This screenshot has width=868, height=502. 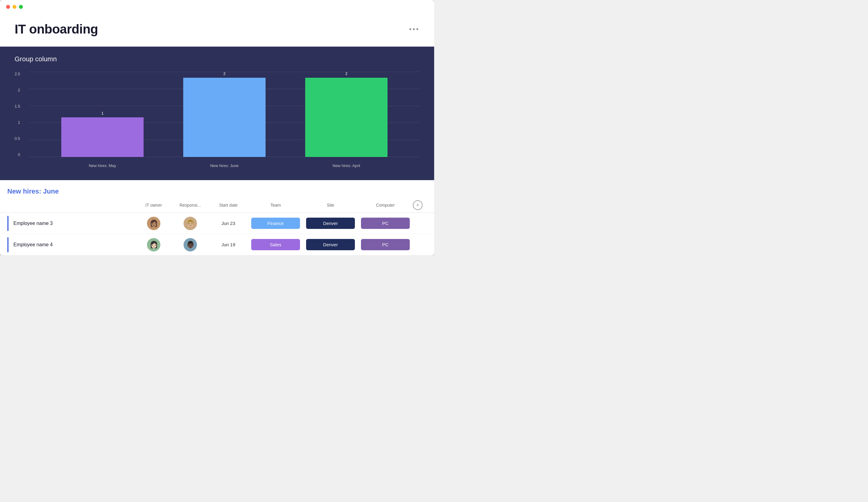 What do you see at coordinates (276, 223) in the screenshot?
I see `row-team-1: Finance` at bounding box center [276, 223].